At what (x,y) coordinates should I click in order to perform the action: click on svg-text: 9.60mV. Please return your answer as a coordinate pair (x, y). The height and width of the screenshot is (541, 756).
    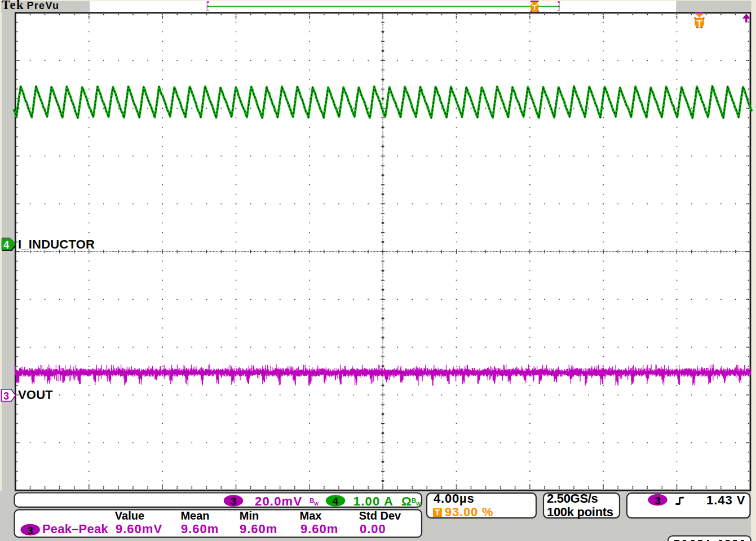
    Looking at the image, I should click on (139, 529).